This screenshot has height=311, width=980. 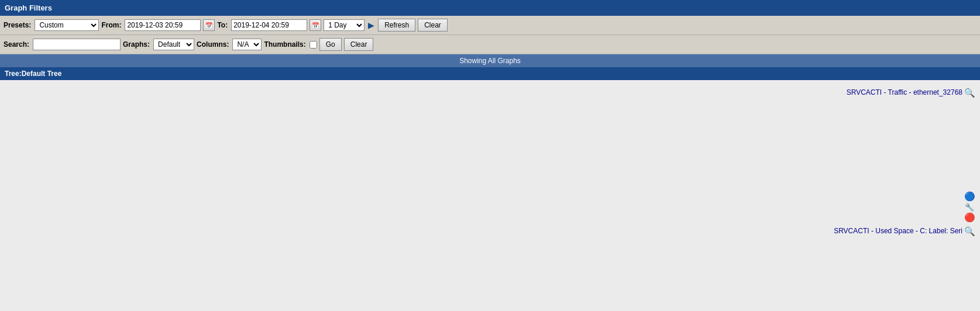 What do you see at coordinates (136, 44) in the screenshot?
I see `graphs-label: Graphs:` at bounding box center [136, 44].